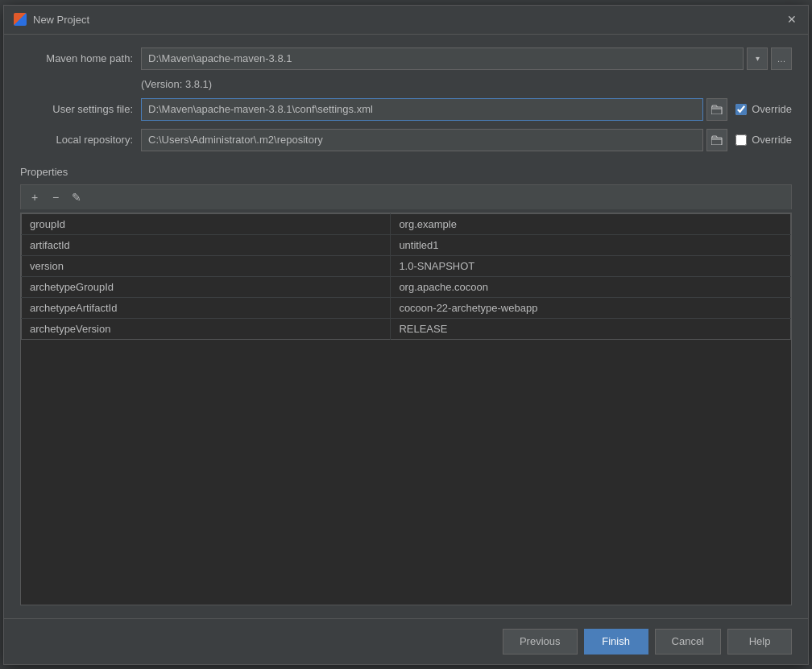 Image resolution: width=812 pixels, height=669 pixels. I want to click on maven-home-row: Maven home path: ▾ …, so click(406, 59).